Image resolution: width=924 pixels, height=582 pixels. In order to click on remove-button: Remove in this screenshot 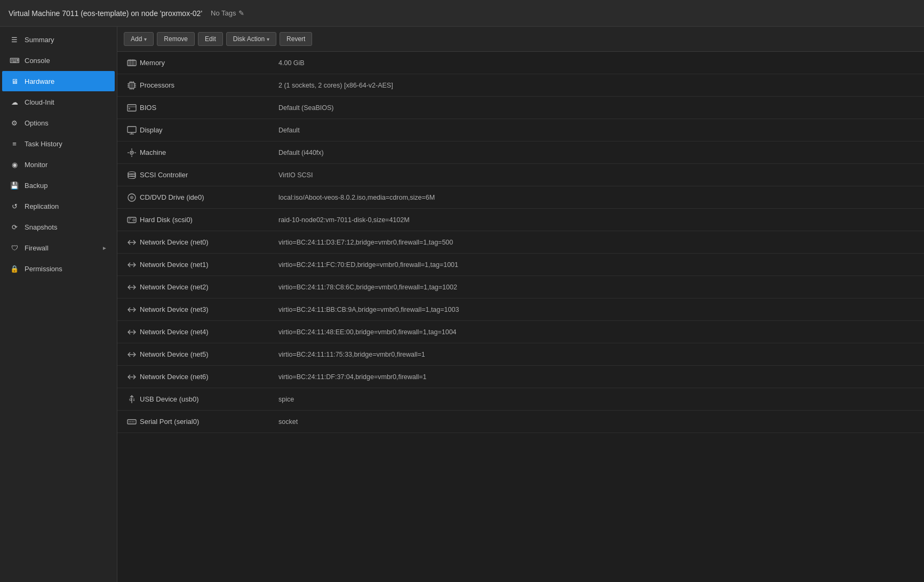, I will do `click(176, 39)`.